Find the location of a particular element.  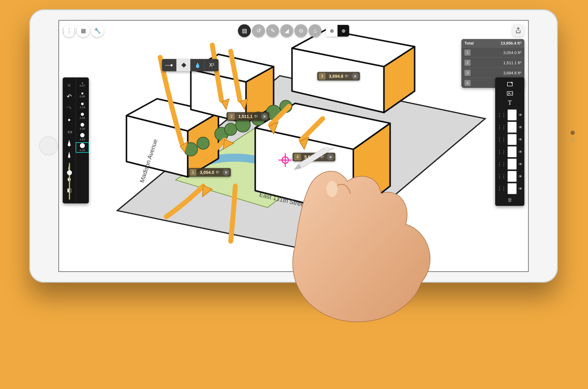

measurement-tag-2: 2 1,511.1 ft² ✕ is located at coordinates (248, 116).